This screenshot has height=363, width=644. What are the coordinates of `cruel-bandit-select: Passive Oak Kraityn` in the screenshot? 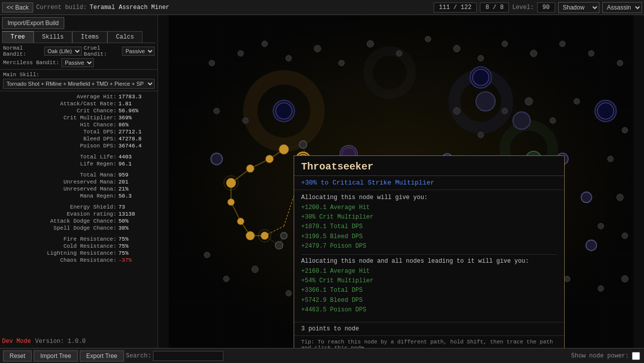 It's located at (139, 51).